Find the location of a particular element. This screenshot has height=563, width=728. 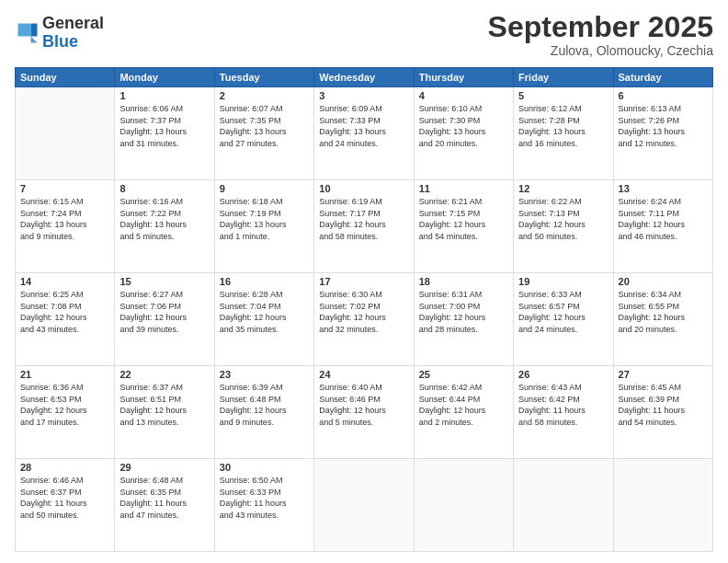

weekday-header-saturday: Saturday is located at coordinates (663, 77).